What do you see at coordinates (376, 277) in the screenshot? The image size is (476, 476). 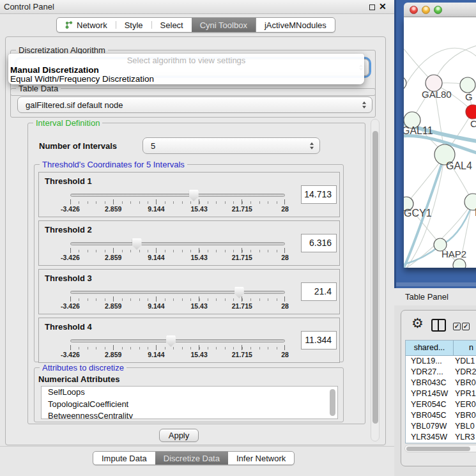 I see `panel-scrollbar-thumb` at bounding box center [376, 277].